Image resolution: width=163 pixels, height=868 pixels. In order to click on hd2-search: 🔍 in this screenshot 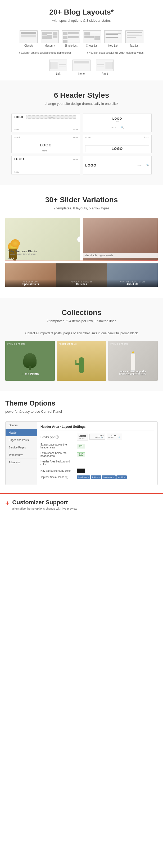, I will do `click(122, 127)`.